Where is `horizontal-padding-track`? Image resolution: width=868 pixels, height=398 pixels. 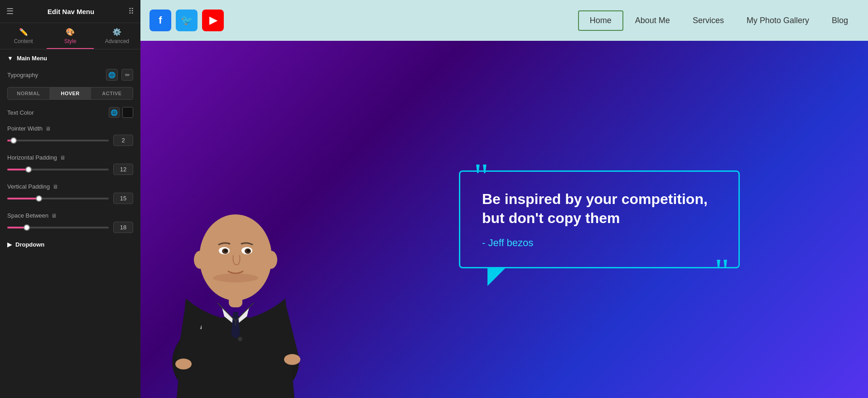
horizontal-padding-track is located at coordinates (58, 170).